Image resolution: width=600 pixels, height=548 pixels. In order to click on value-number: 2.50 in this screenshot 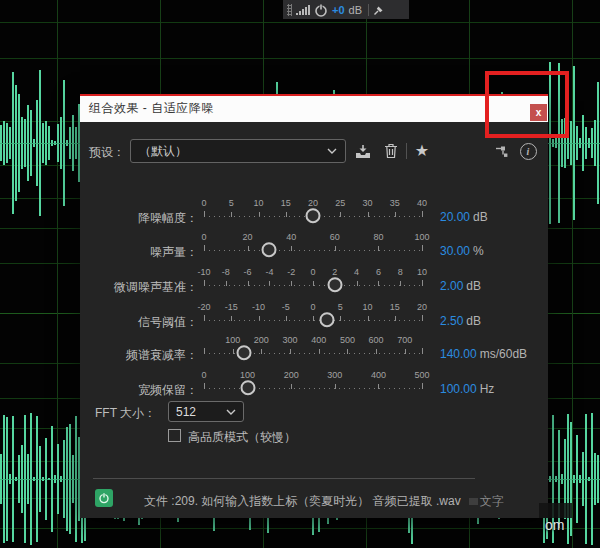, I will do `click(452, 321)`.